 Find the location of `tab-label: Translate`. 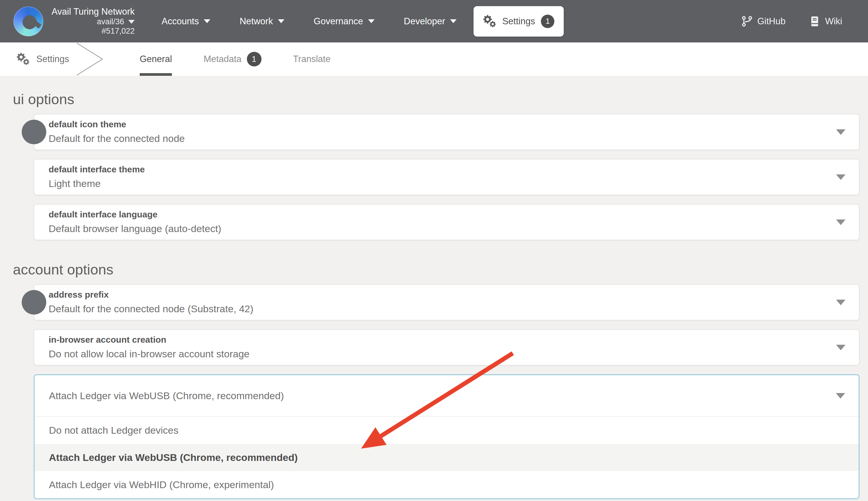

tab-label: Translate is located at coordinates (312, 59).